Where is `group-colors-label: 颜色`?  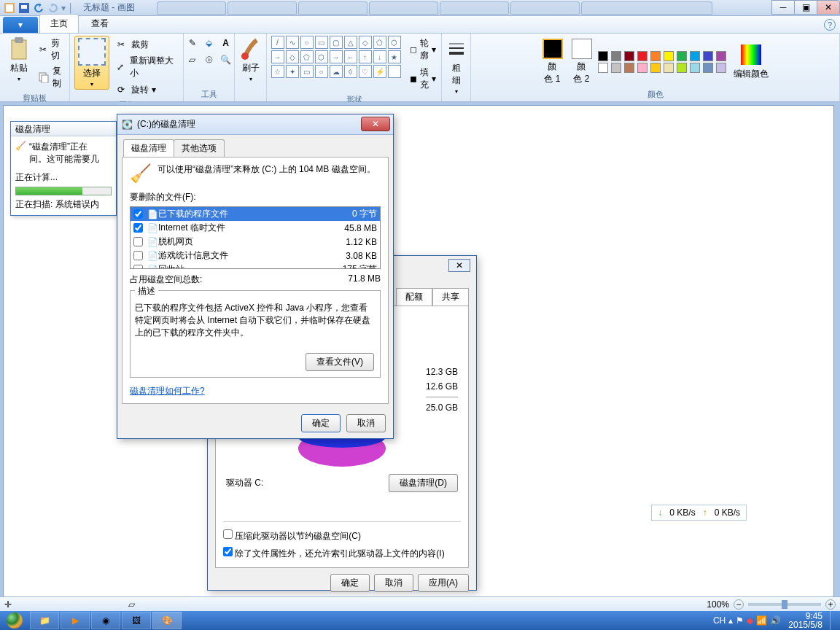 group-colors-label: 颜色 is located at coordinates (656, 95).